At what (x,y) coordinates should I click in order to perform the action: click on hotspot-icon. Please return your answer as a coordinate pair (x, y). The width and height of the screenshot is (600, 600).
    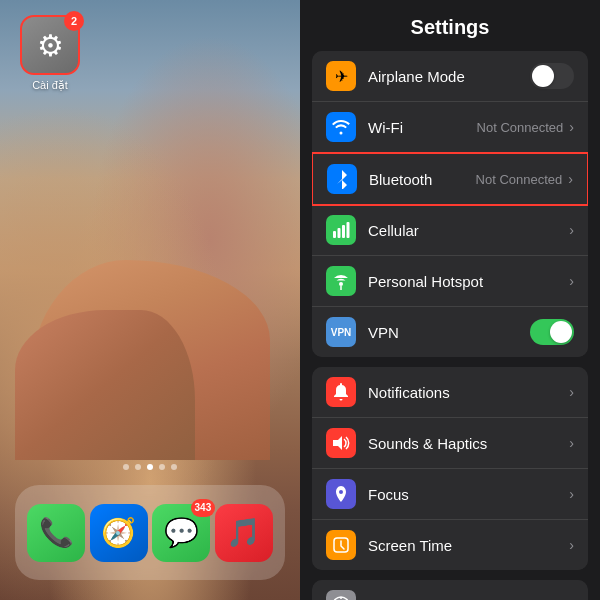
    Looking at the image, I should click on (341, 281).